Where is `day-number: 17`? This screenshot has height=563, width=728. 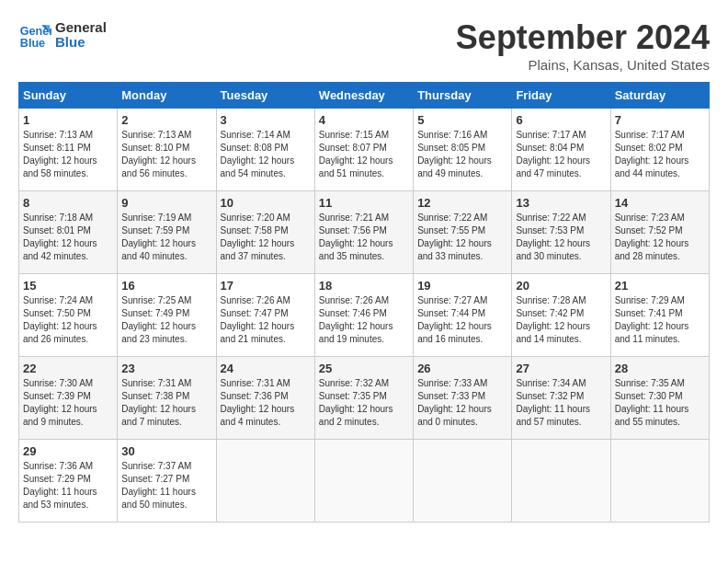
day-number: 17 is located at coordinates (266, 285).